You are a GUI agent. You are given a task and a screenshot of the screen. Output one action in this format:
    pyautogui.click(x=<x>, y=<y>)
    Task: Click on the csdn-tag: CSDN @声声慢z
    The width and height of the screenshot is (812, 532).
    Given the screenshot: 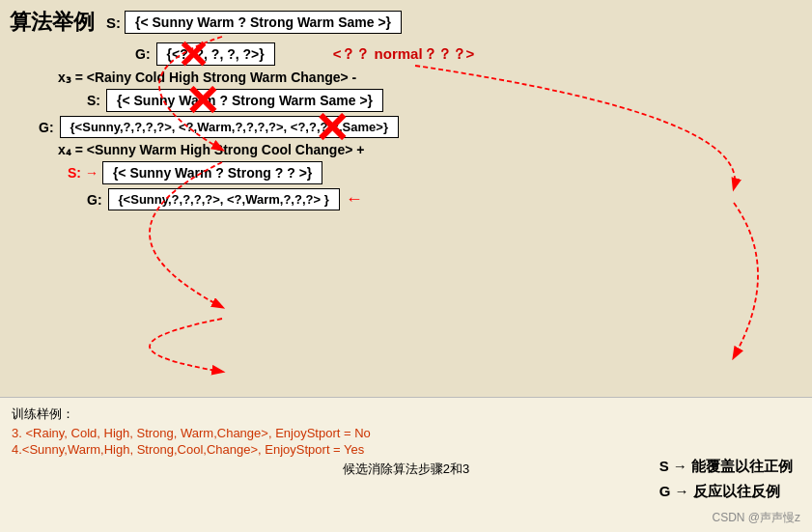 What is the action you would take?
    pyautogui.click(x=756, y=518)
    